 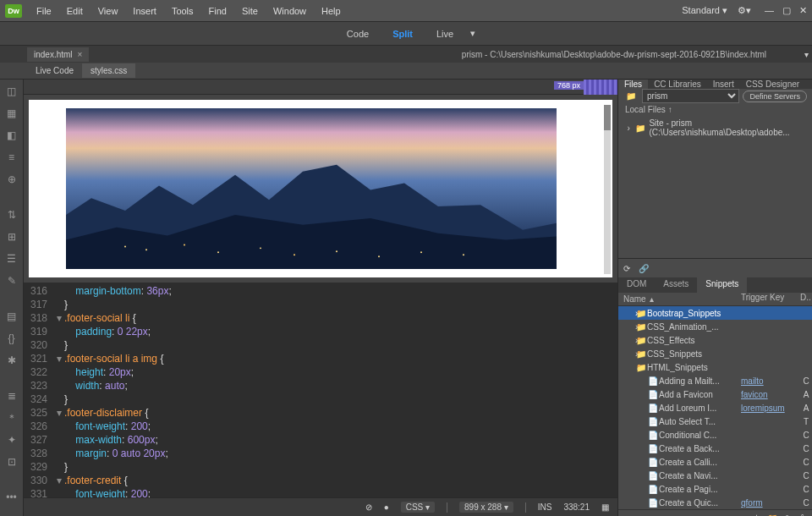 What do you see at coordinates (806, 299) in the screenshot?
I see `col-d: D..` at bounding box center [806, 299].